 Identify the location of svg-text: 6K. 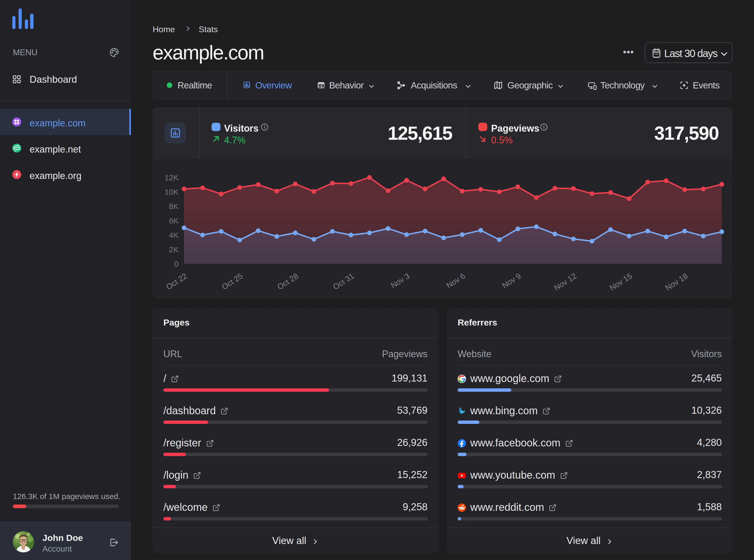
(174, 221).